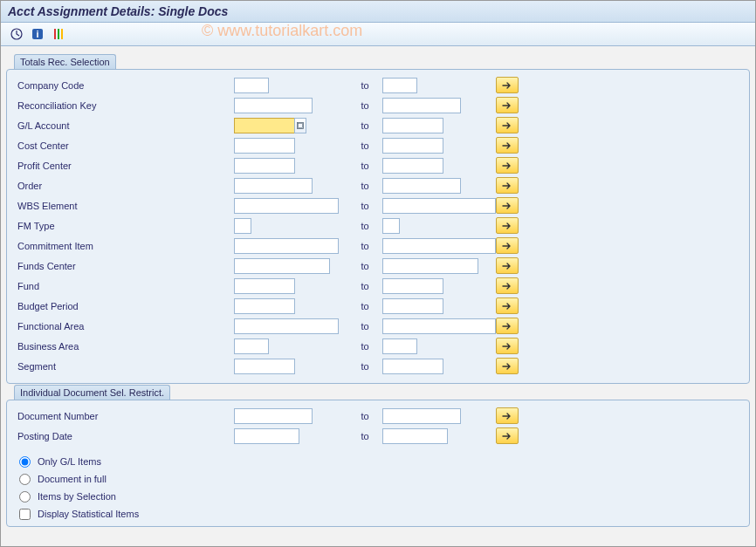  I want to click on order-from-input, so click(273, 186).